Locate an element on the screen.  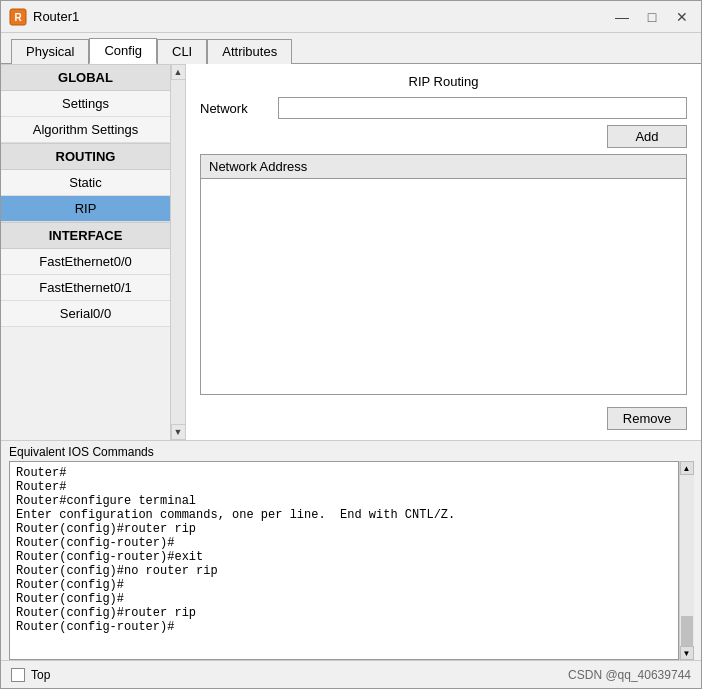
title-bar-controls: — □ ✕ is located at coordinates (652, 17).